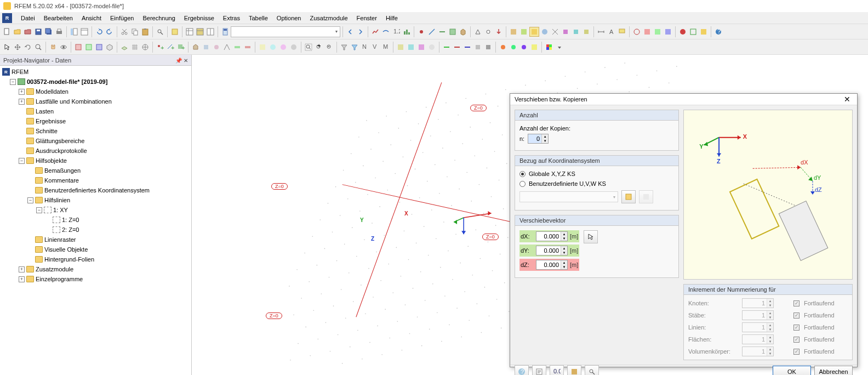 This screenshot has height=375, width=868. What do you see at coordinates (74, 32) in the screenshot?
I see `tb-navigator-icon` at bounding box center [74, 32].